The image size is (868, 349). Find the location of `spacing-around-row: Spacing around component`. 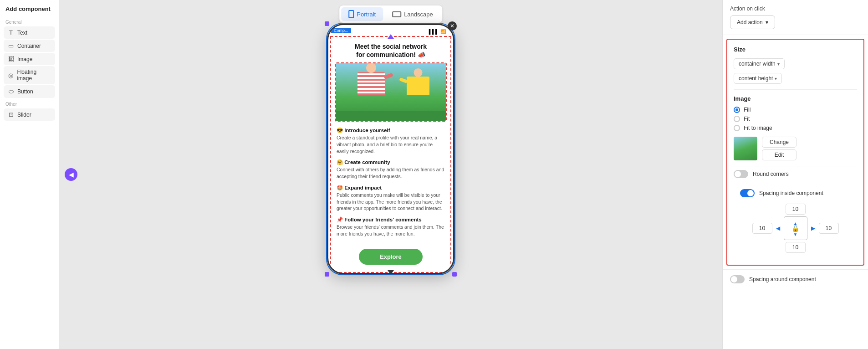

spacing-around-row: Spacing around component is located at coordinates (795, 279).